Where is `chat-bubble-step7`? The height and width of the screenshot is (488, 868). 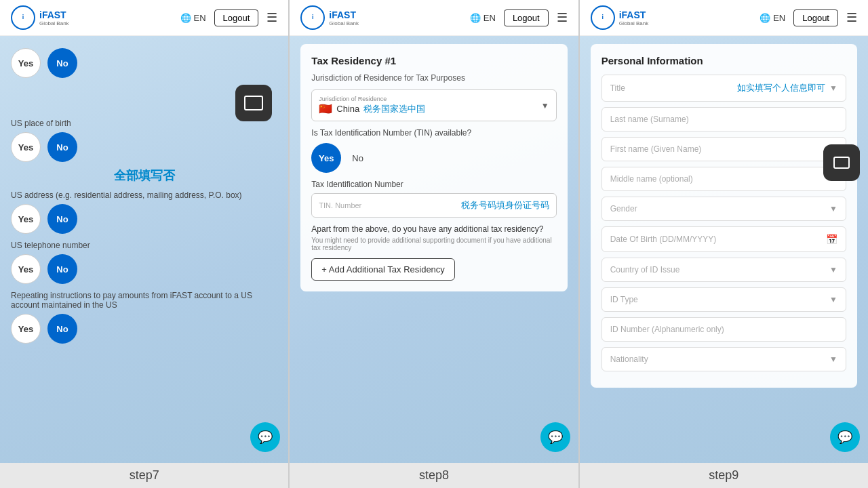 chat-bubble-step7 is located at coordinates (265, 437).